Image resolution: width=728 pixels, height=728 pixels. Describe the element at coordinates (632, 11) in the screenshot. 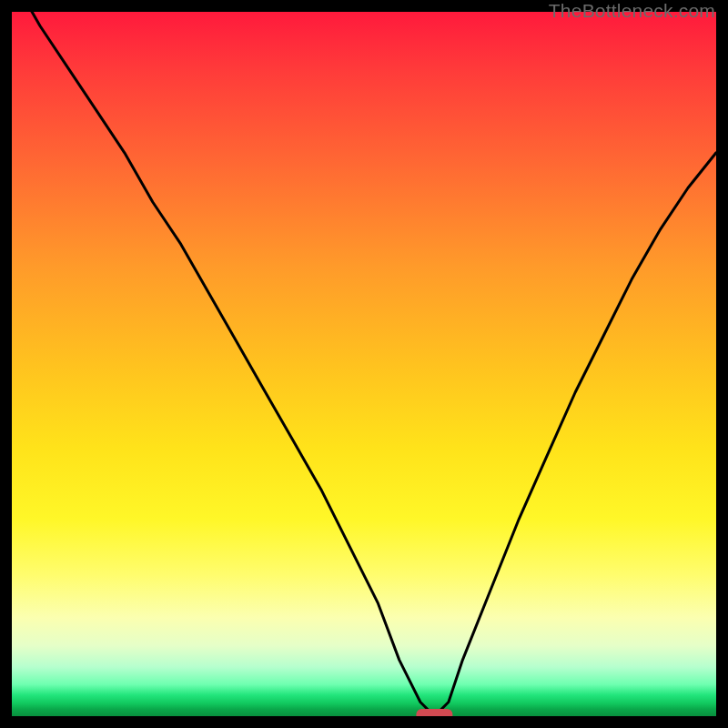

I see `watermark-text: TheBottleneck.com` at that location.